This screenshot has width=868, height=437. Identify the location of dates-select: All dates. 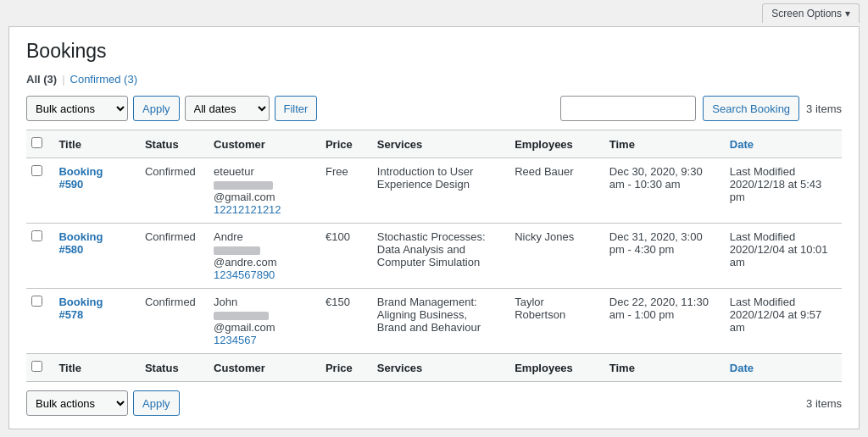
(227, 108).